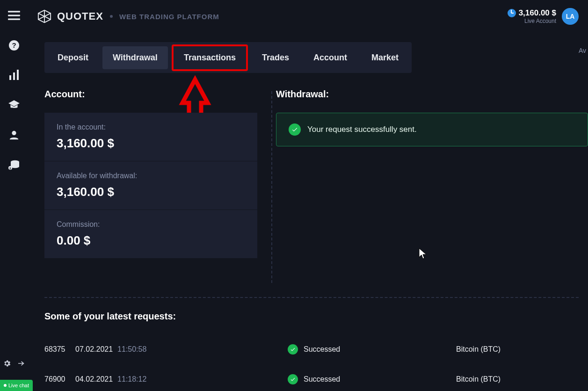  I want to click on avatar: LA, so click(570, 16).